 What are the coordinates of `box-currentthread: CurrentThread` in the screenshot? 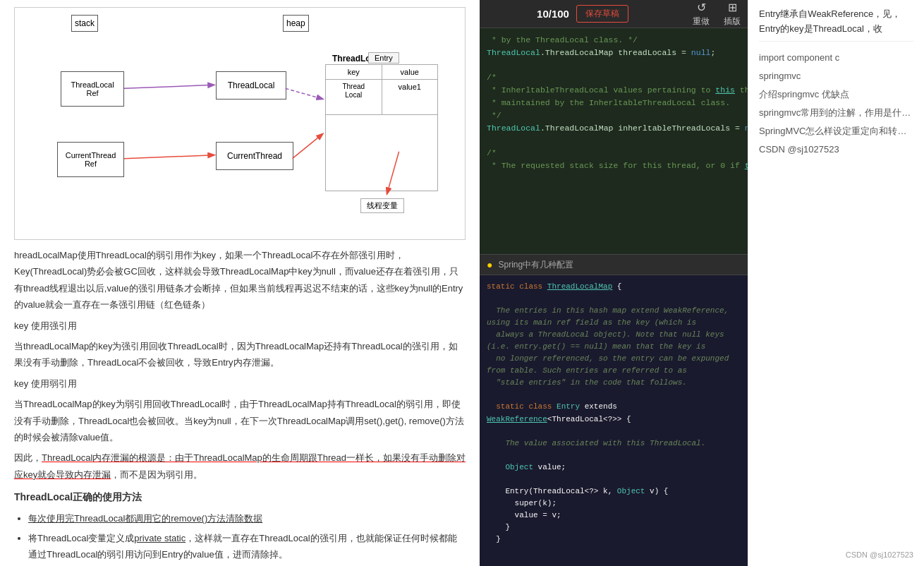 It's located at (255, 156).